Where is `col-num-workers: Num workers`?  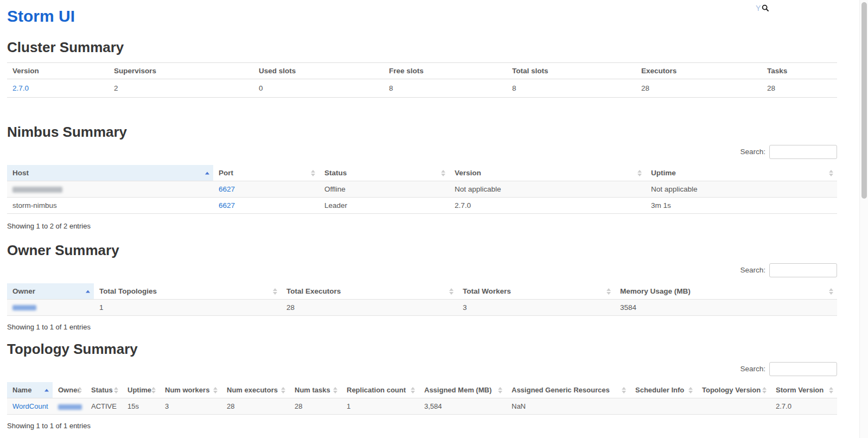 col-num-workers: Num workers is located at coordinates (190, 390).